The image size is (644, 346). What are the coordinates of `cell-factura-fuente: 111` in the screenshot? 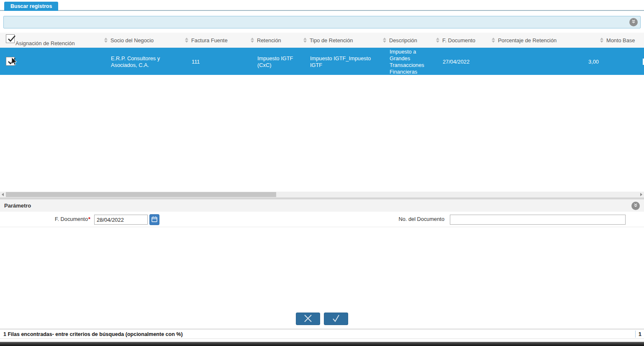 It's located at (218, 62).